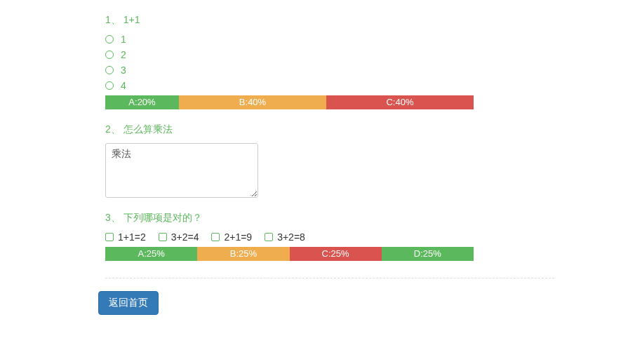 The width and height of the screenshot is (642, 364). Describe the element at coordinates (123, 55) in the screenshot. I see `option-label: 2` at that location.